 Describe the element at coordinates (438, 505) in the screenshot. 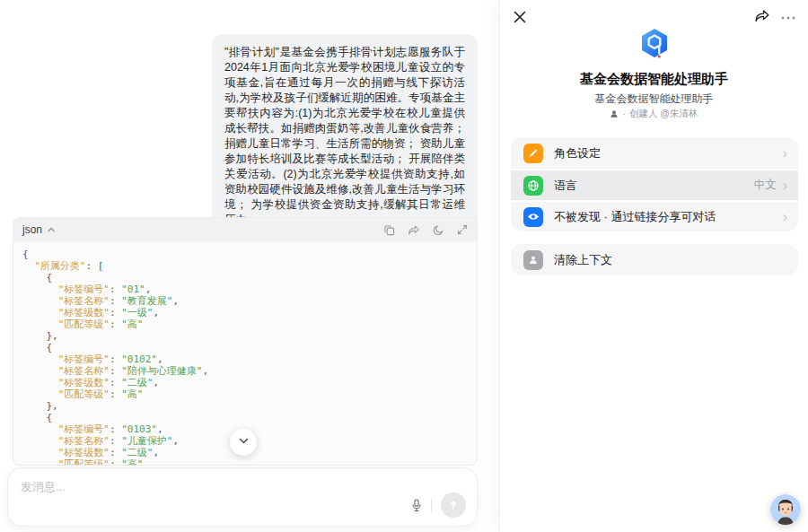

I see `composer-actions` at that location.